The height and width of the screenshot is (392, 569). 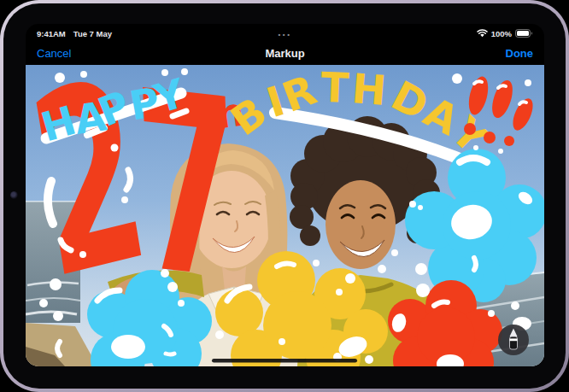 What do you see at coordinates (51, 34) in the screenshot?
I see `status-time: 9:41AM` at bounding box center [51, 34].